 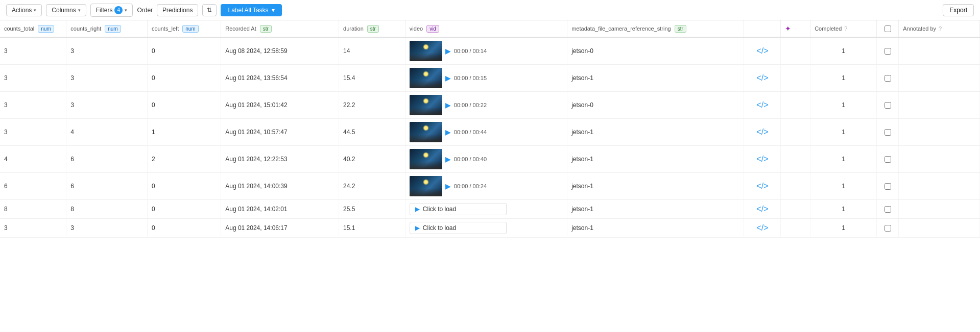 What do you see at coordinates (940, 29) in the screenshot?
I see `col-header-annotated-by: Annotated by ?` at bounding box center [940, 29].